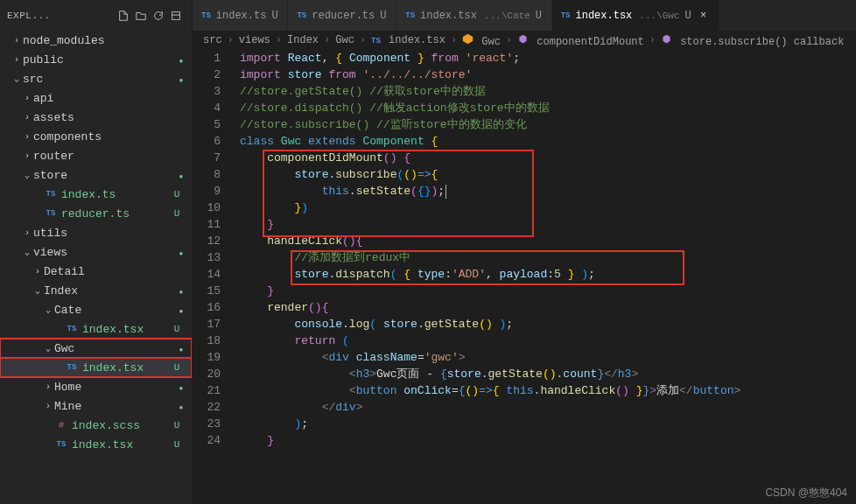 The width and height of the screenshot is (856, 504). What do you see at coordinates (96, 425) in the screenshot?
I see `file-item: #index.scssU` at bounding box center [96, 425].